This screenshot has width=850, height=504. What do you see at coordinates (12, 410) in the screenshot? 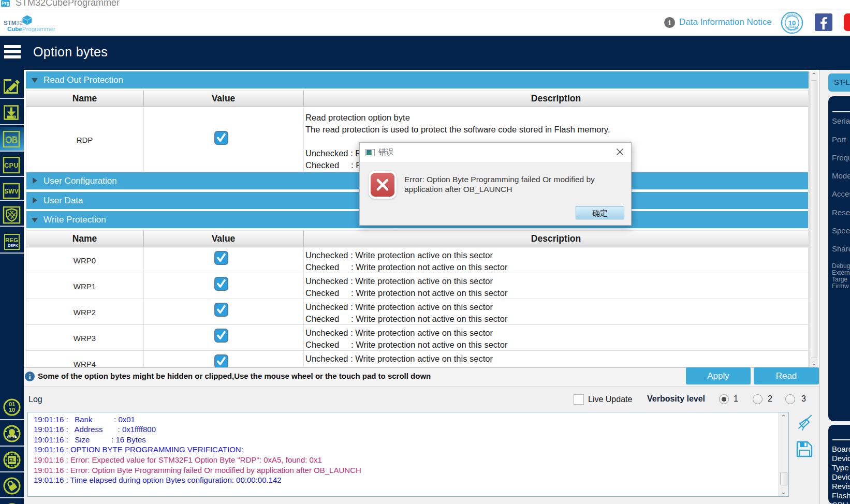
I see `svg-text: 10` at bounding box center [12, 410].